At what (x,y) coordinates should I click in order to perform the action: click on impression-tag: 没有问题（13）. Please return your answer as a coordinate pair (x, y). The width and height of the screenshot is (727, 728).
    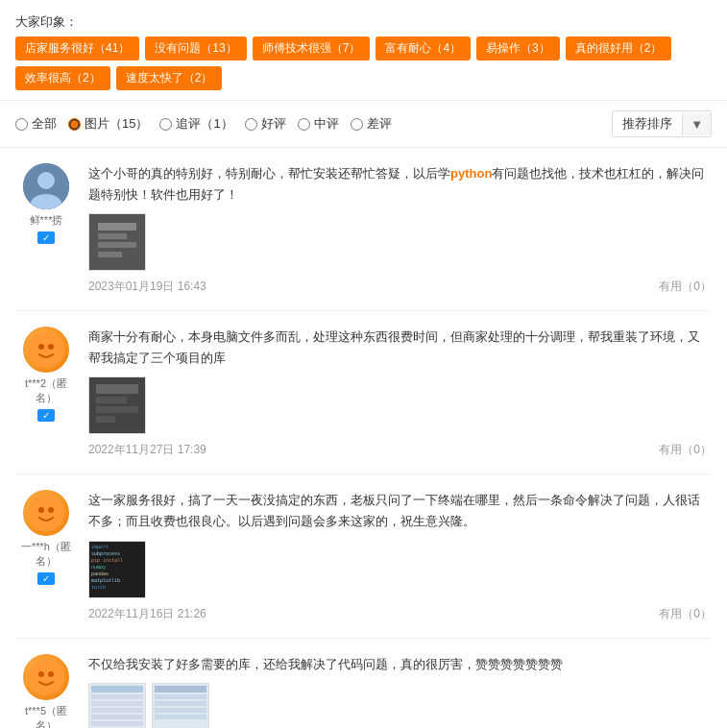
    Looking at the image, I should click on (196, 48).